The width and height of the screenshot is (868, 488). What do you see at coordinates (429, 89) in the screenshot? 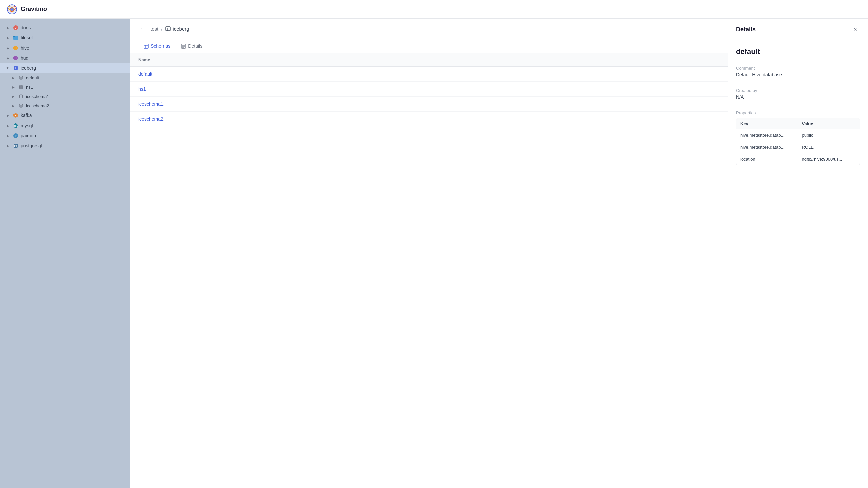
I see `table-row: hs1` at bounding box center [429, 89].